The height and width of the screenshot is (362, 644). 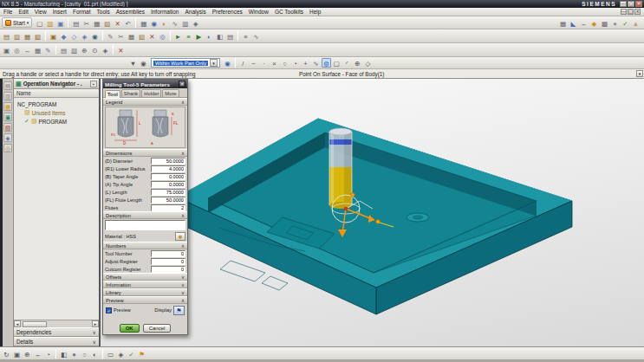 I want to click on menu-information: Information, so click(x=165, y=12).